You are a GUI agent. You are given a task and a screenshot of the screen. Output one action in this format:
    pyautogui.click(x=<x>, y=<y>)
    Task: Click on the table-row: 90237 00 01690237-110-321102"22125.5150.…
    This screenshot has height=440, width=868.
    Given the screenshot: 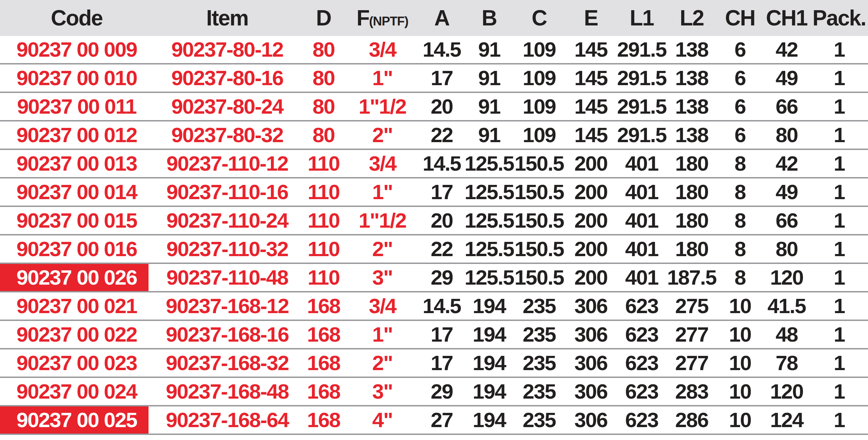 What is the action you would take?
    pyautogui.click(x=434, y=249)
    